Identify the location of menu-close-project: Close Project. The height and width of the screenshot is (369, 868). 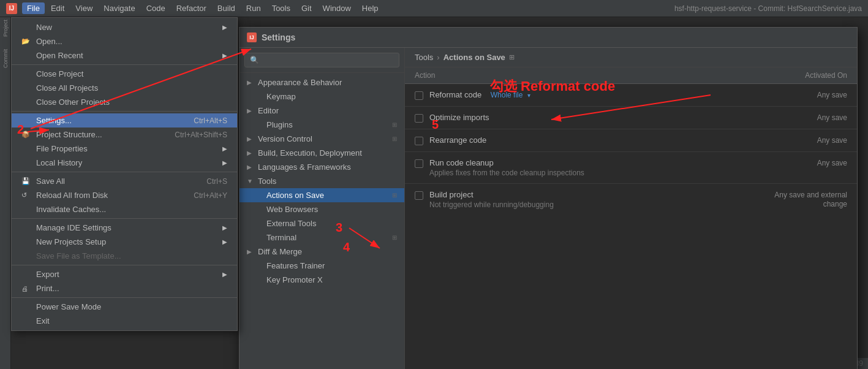
(124, 74).